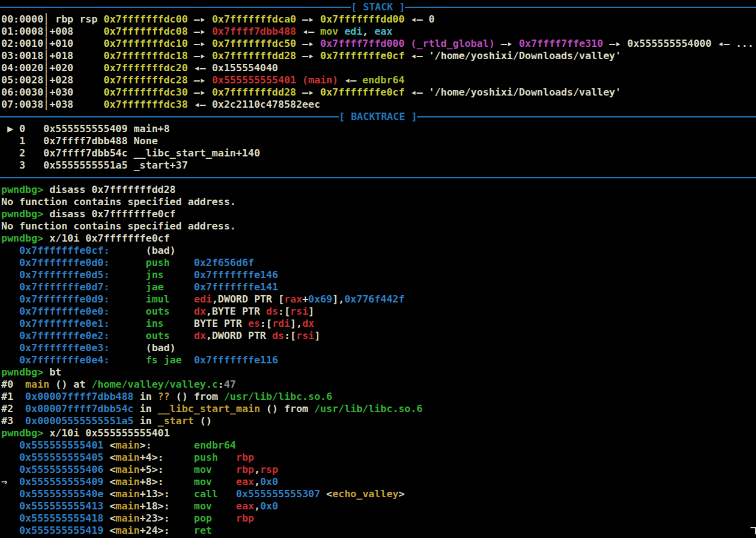 The width and height of the screenshot is (756, 538). What do you see at coordinates (362, 93) in the screenshot?
I see `stack-row-06-seg-5: 0x7fffffffe0cf` at bounding box center [362, 93].